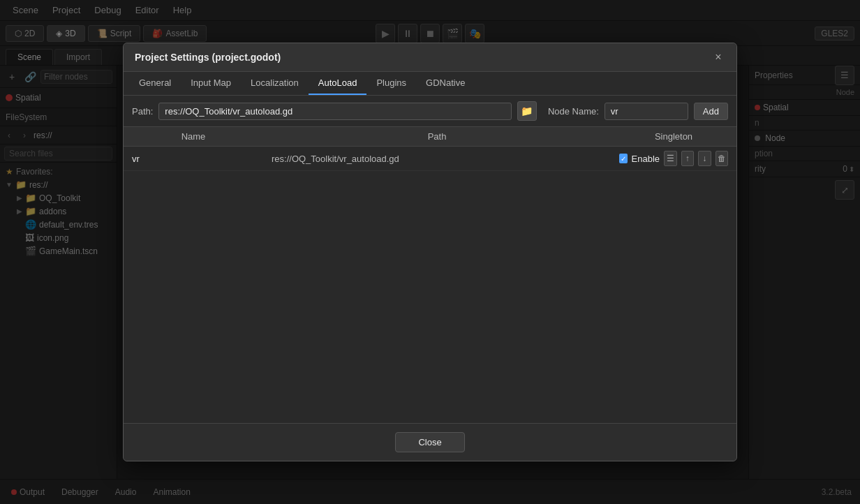  What do you see at coordinates (208, 57) in the screenshot?
I see `modal-title: Project Settings (project.godot)` at bounding box center [208, 57].